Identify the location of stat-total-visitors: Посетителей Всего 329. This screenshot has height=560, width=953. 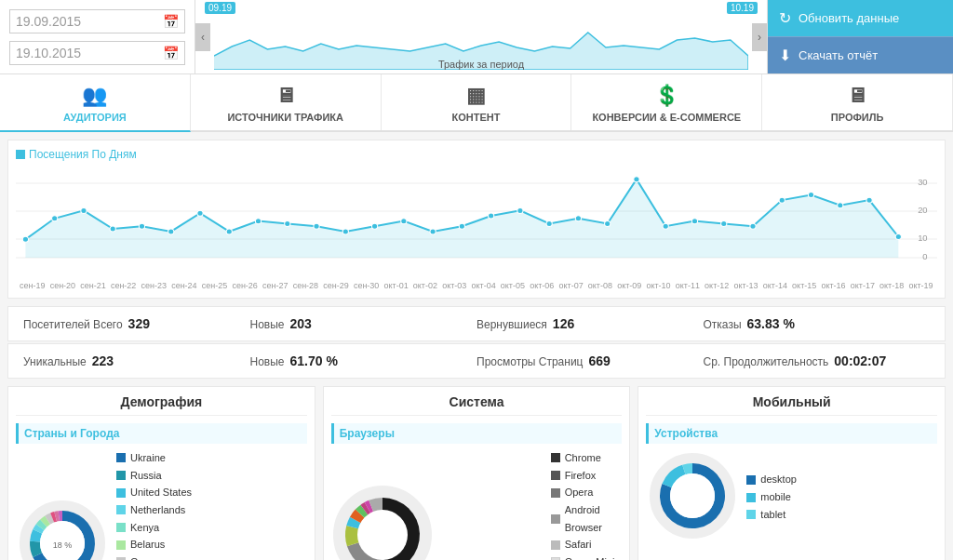
(137, 324).